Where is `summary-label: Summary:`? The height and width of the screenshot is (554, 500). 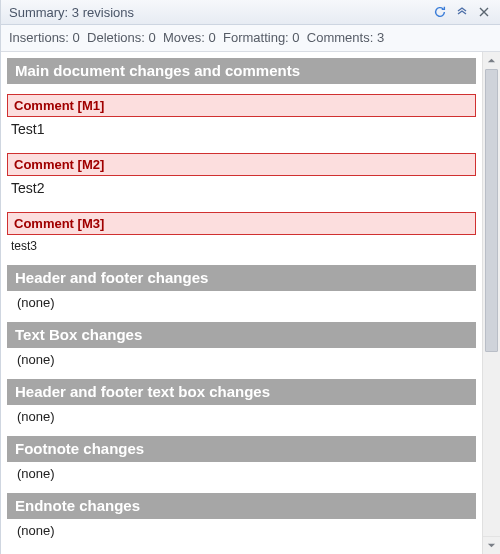
summary-label: Summary: is located at coordinates (38, 12).